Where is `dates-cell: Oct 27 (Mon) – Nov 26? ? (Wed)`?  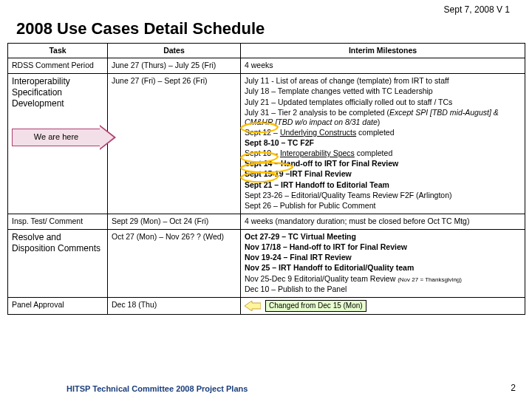
dates-cell: Oct 27 (Mon) – Nov 26? ? (Wed) is located at coordinates (174, 264).